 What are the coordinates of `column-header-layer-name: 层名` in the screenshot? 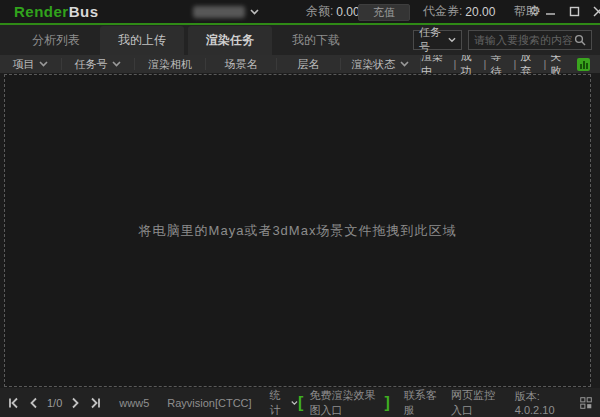 It's located at (309, 64).